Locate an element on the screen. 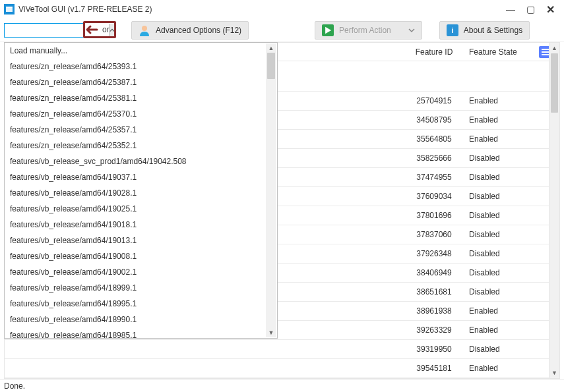 This screenshot has height=392, width=564. col-feature-state: Feature State is located at coordinates (499, 51).